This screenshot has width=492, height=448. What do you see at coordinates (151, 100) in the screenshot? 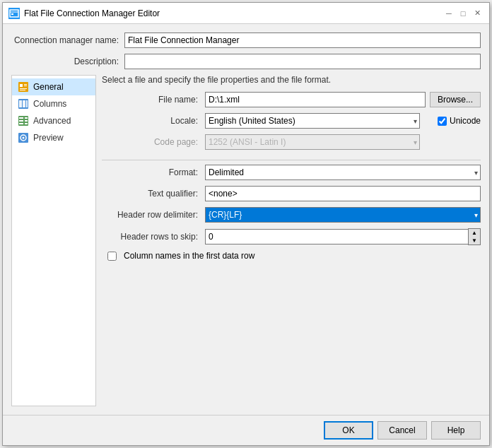
I see `file-name-label: File name:` at bounding box center [151, 100].